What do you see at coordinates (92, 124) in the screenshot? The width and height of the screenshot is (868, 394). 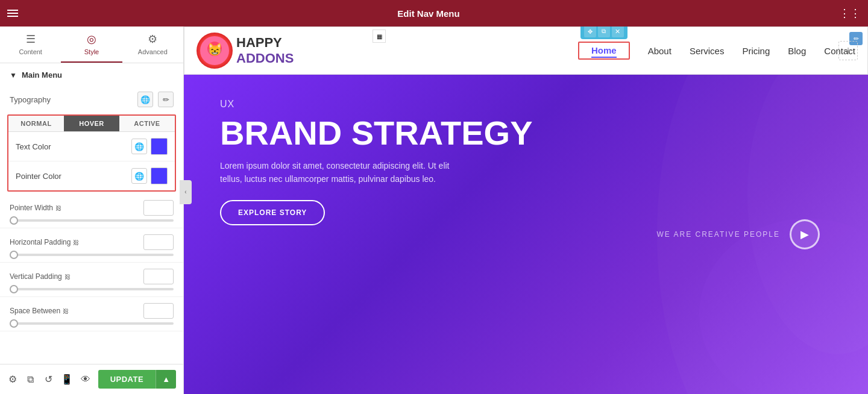 I see `state-tabs: NORMAL HOVER ACTIVE` at bounding box center [92, 124].